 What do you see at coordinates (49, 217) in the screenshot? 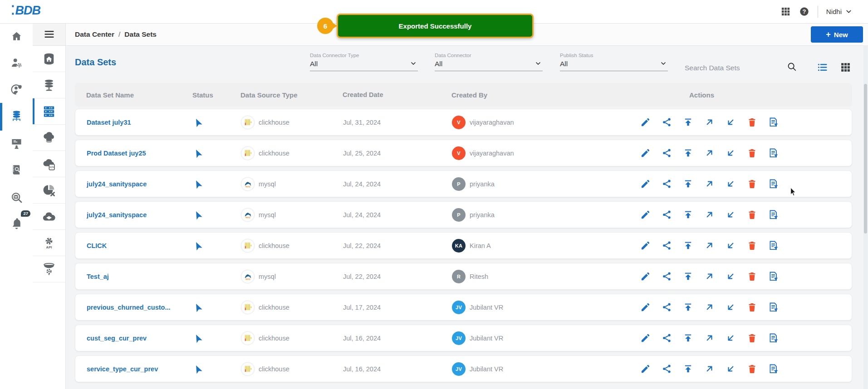
I see `nav-tile-data-sandbox` at bounding box center [49, 217].